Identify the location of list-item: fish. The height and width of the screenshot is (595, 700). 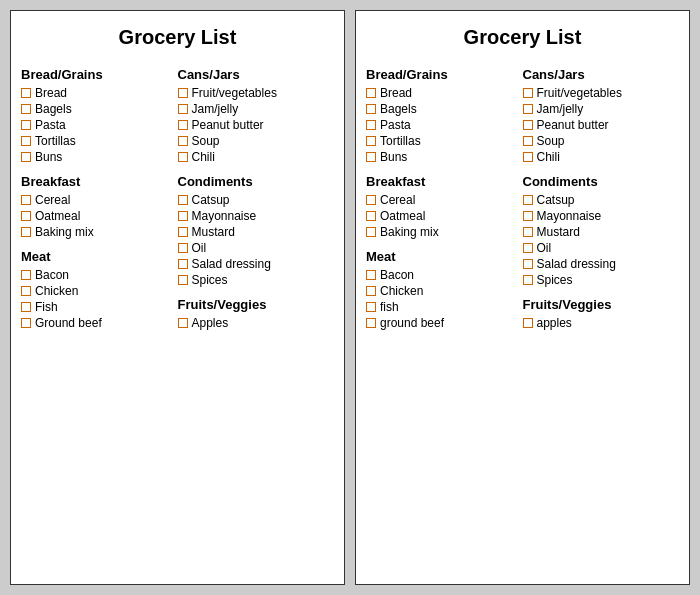
(442, 307).